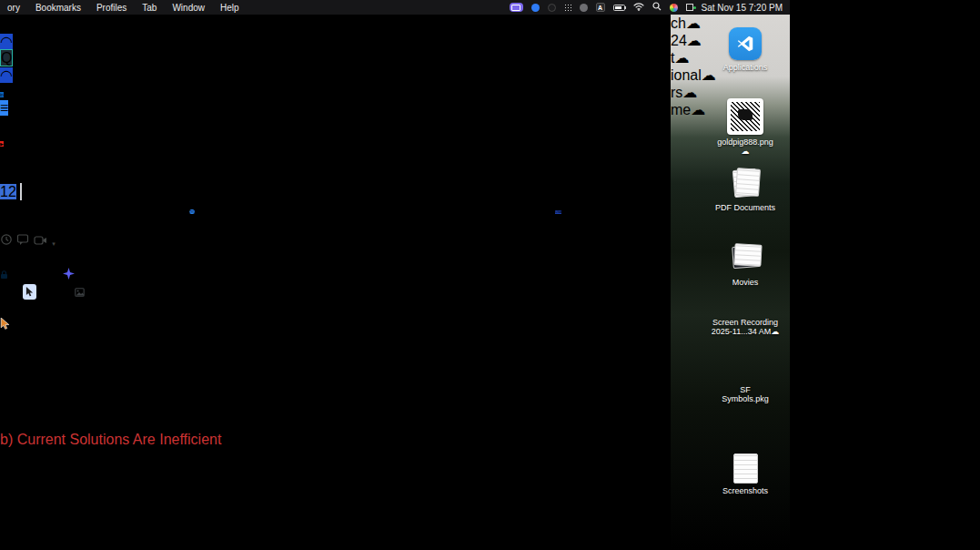  I want to click on calendar-extension-icon: 12, so click(8, 191).